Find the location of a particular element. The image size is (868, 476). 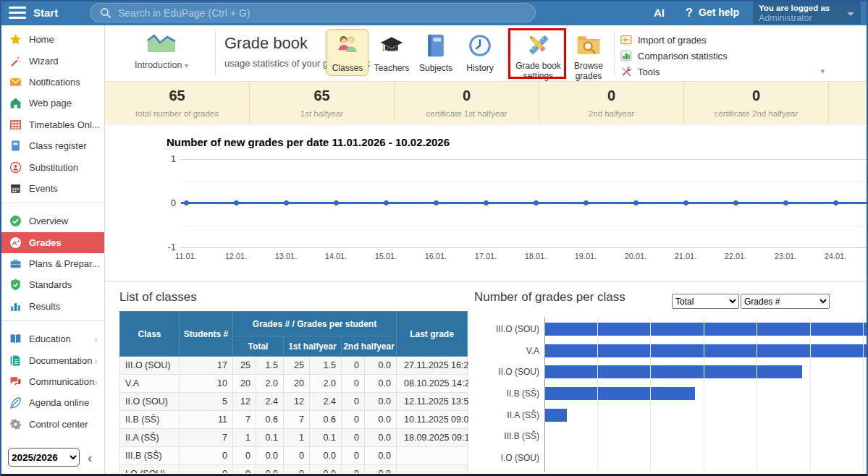

logged-user-dropdown: You are logged as Administrator is located at coordinates (806, 13).